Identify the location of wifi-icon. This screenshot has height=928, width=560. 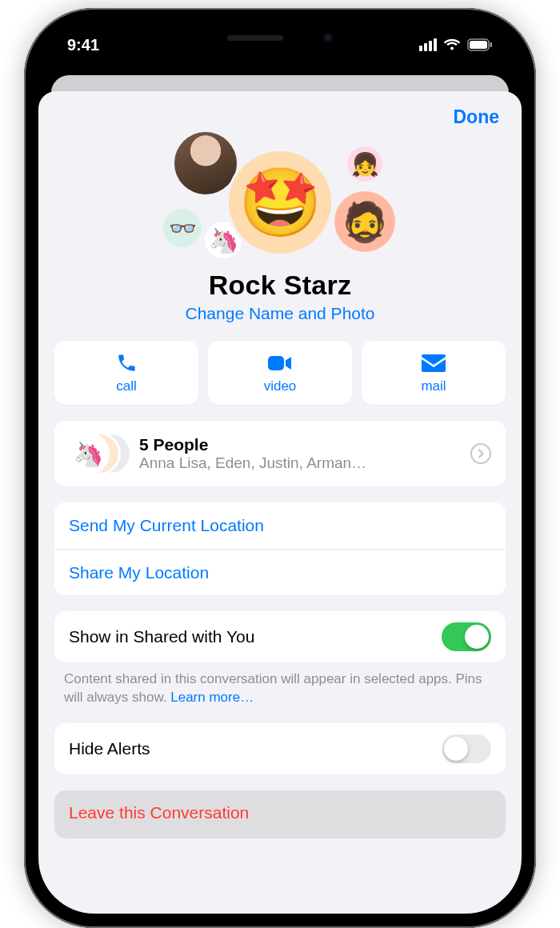
(452, 45).